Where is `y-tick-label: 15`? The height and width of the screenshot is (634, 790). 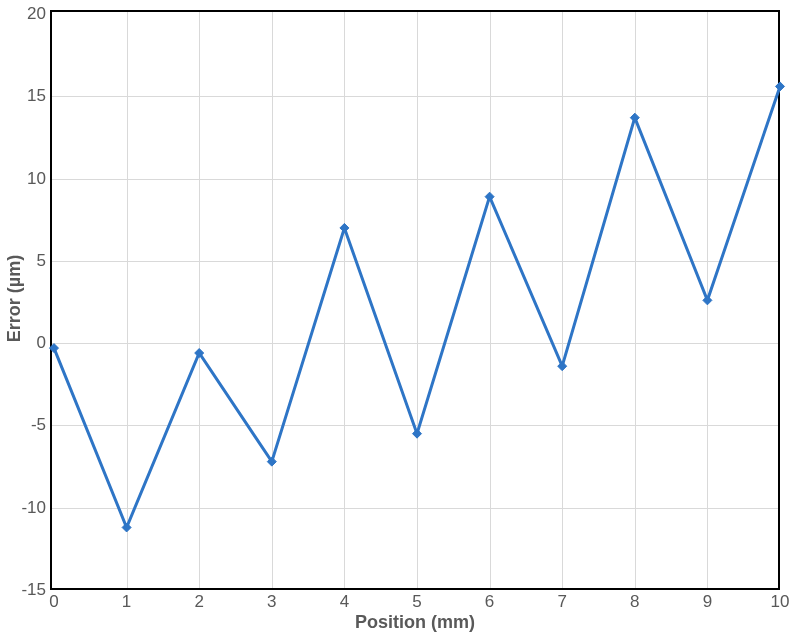 y-tick-label: 15 is located at coordinates (40, 96).